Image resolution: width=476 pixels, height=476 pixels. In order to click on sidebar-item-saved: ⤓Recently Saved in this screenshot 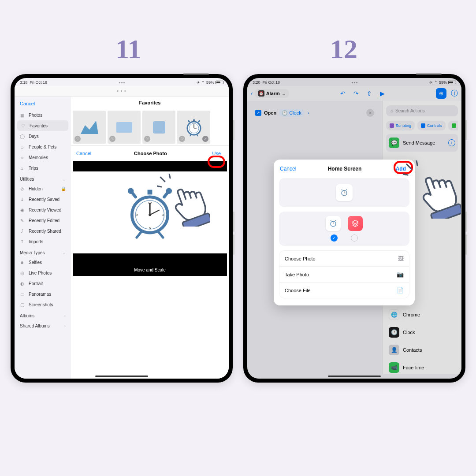, I will do `click(43, 199)`.